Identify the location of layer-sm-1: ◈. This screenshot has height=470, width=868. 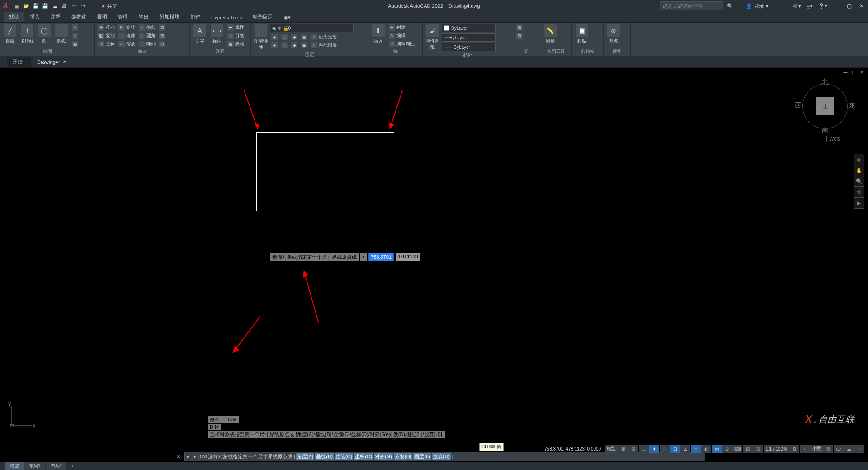
(274, 37).